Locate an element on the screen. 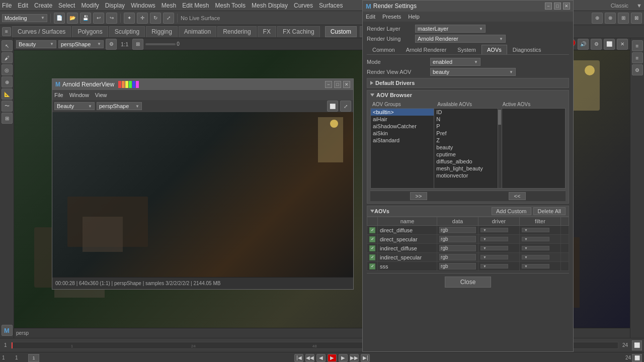  move-btn: ✛ is located at coordinates (142, 18).